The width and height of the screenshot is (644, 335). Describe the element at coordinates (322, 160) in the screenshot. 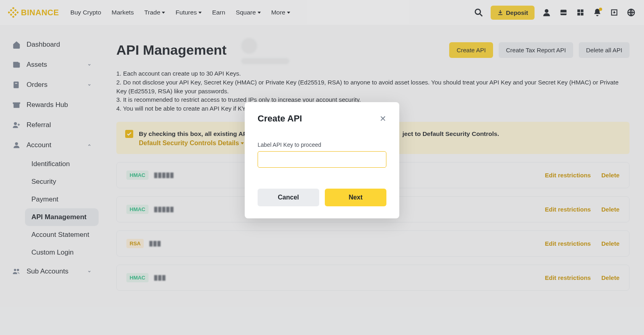

I see `create-api-modal: Create API ✕ Label API Key to proceed Ca…` at that location.